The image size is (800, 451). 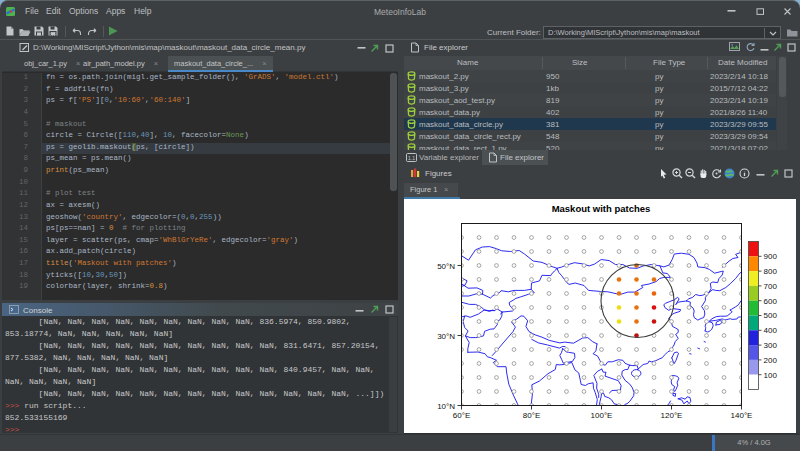 What do you see at coordinates (771, 256) in the screenshot?
I see `svg-text: 900` at bounding box center [771, 256].